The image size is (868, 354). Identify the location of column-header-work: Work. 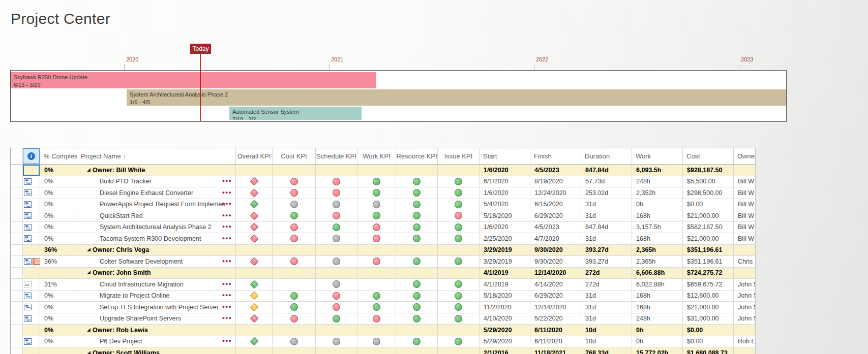
(657, 156).